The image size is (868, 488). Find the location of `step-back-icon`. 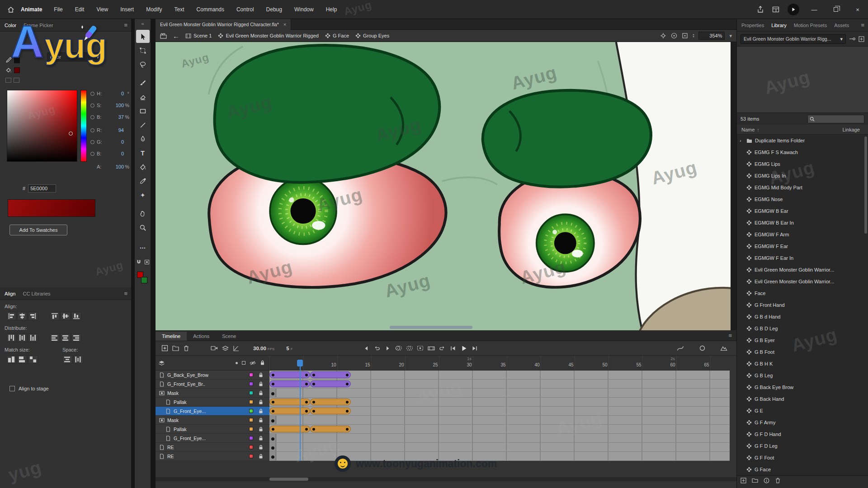

step-back-icon is located at coordinates (366, 348).